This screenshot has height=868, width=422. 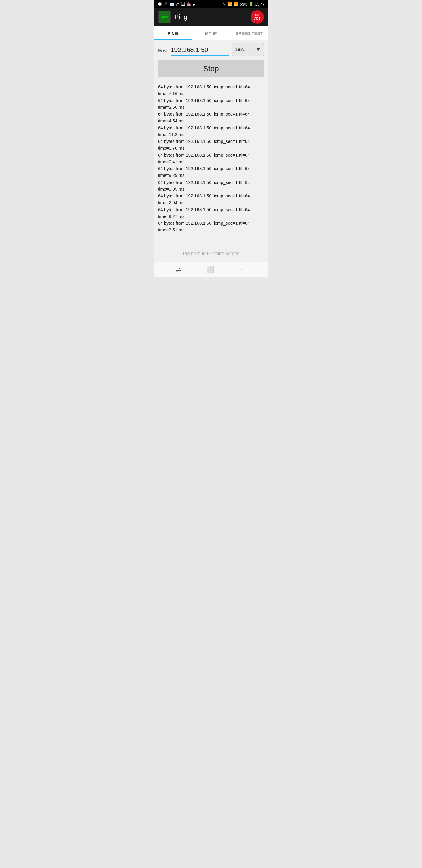 I want to click on ping-line: time=9.41 ms, so click(x=211, y=162).